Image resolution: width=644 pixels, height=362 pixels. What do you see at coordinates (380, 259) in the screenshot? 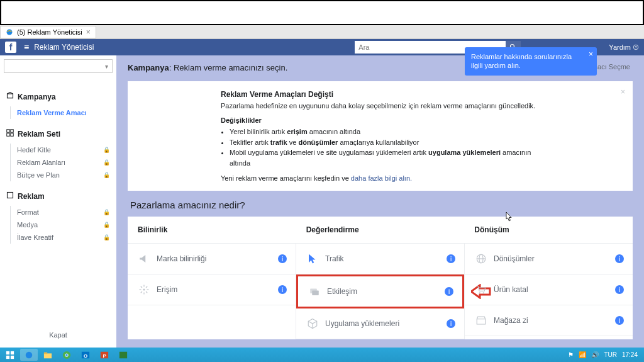
I see `objective-option: Trafiki` at bounding box center [380, 259].